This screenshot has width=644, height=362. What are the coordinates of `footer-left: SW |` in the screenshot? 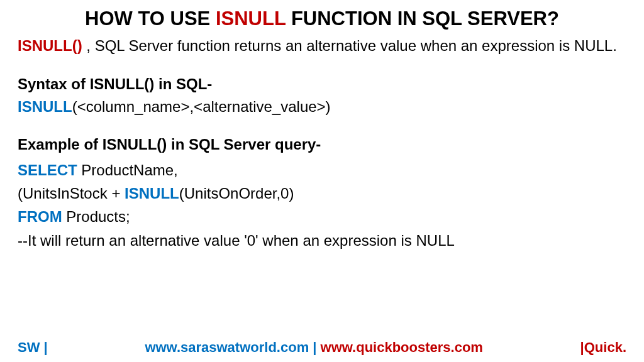 It's located at (33, 348).